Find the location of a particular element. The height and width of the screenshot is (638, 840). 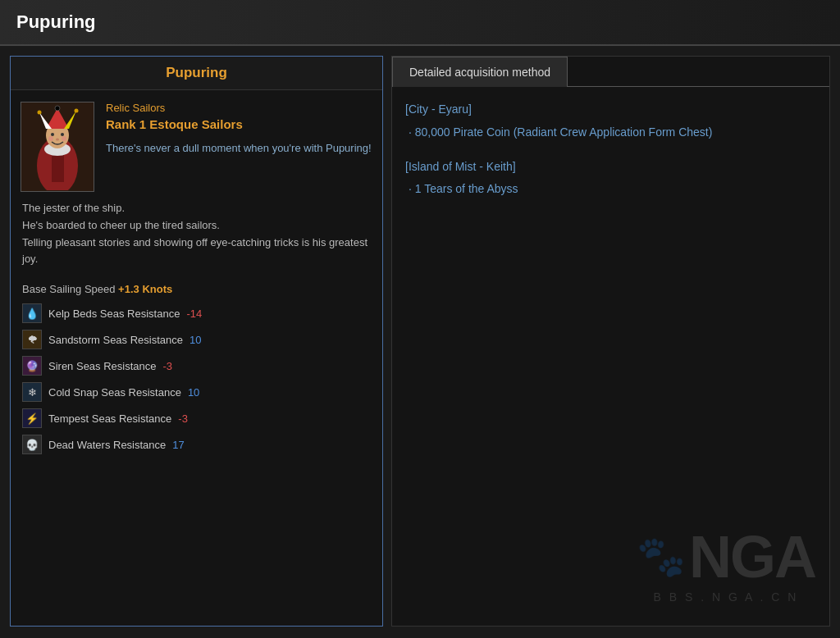

stat-row: 🔮 Siren Seas Resistance -3 is located at coordinates (197, 366).